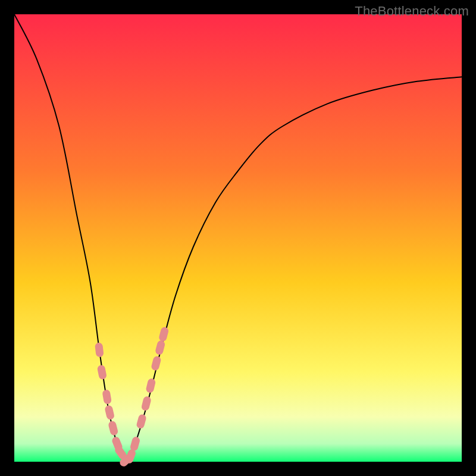  What do you see at coordinates (412, 11) in the screenshot?
I see `watermark-label: TheBottleneck.com` at bounding box center [412, 11].